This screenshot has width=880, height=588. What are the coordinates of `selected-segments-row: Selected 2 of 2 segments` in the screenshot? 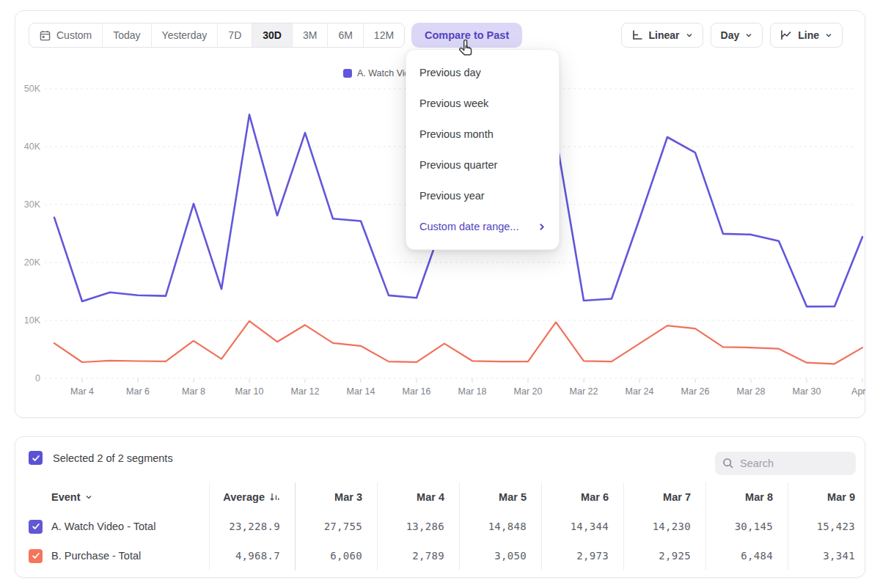 It's located at (101, 457).